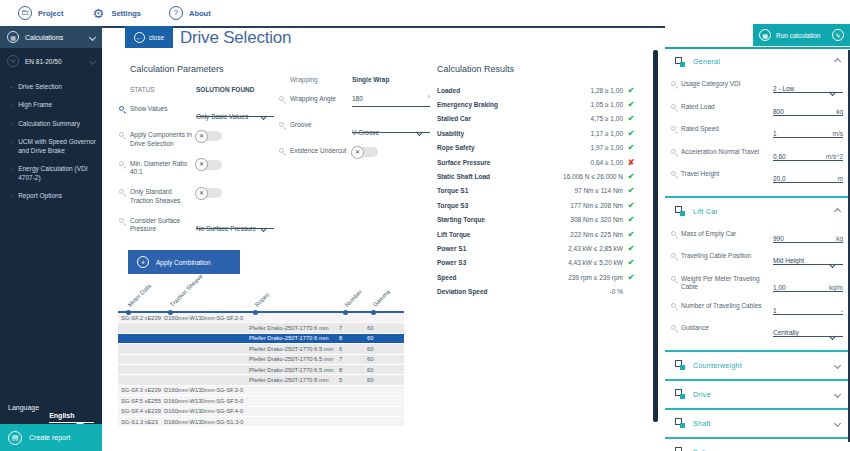  I want to click on field-label: Traveling Cable Position, so click(727, 258).